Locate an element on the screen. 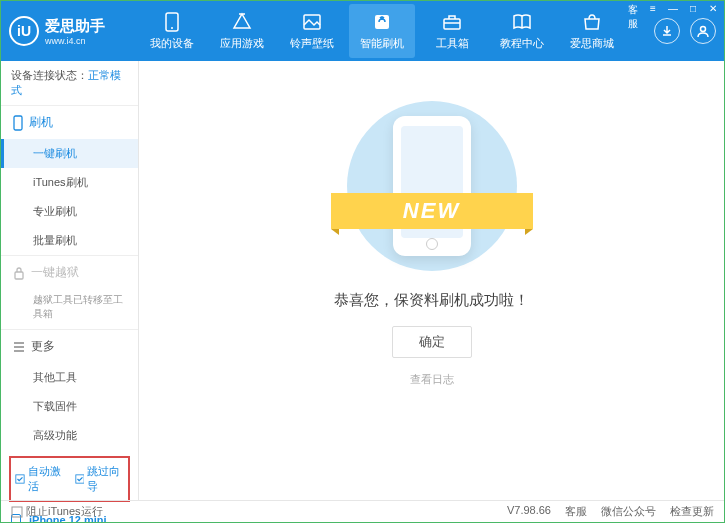  section-title: 更多 is located at coordinates (43, 346).